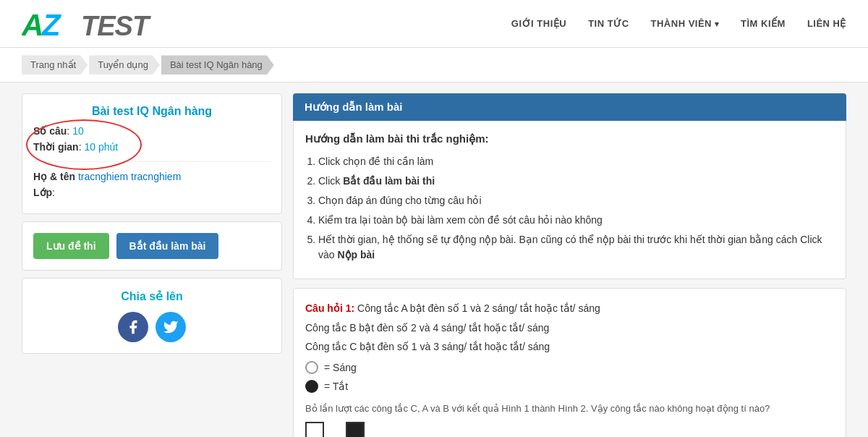  What do you see at coordinates (678, 23) in the screenshot?
I see `nav-menu: GIỚI THIỆU TIN TỨC THÀNH VIÊN TÌM KIẾM L…` at bounding box center [678, 23].